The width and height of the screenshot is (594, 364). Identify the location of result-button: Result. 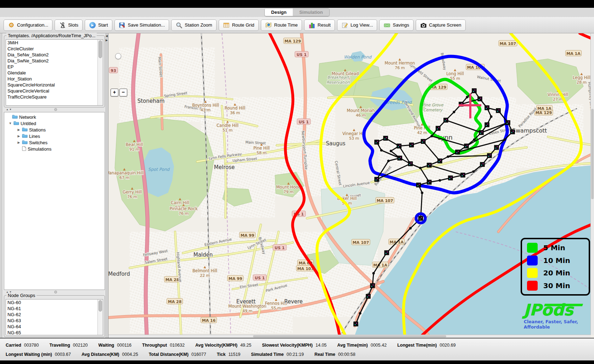
(320, 25).